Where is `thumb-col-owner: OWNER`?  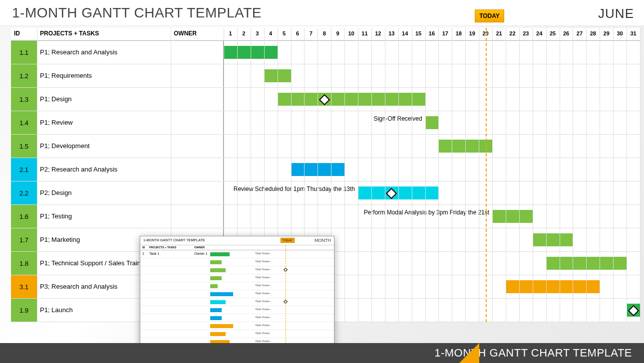 thumb-col-owner: OWNER is located at coordinates (200, 247).